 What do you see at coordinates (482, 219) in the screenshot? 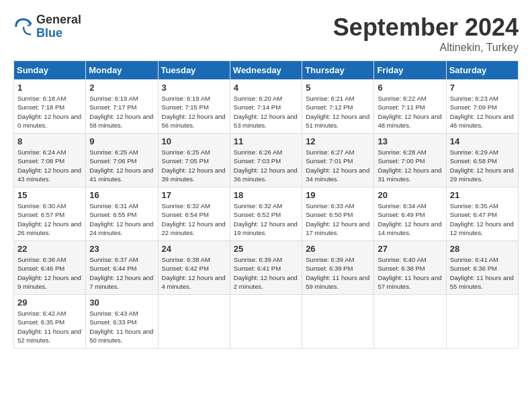
I see `day-info: Sunrise: 6:35 AM Sunset: 6:47 PM Dayligh…` at bounding box center [482, 219].